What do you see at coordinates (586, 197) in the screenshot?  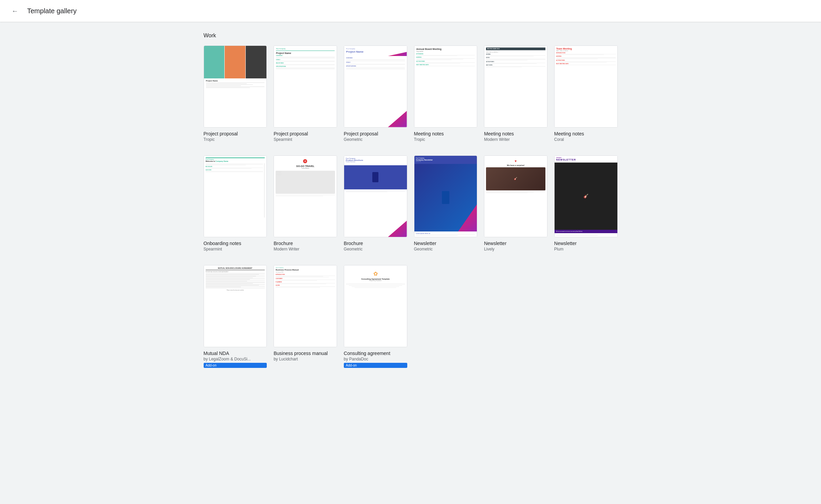 I see `template-thumbnail: Our Best NEWSLETTER 🎸 We are nominated f…` at bounding box center [586, 197].